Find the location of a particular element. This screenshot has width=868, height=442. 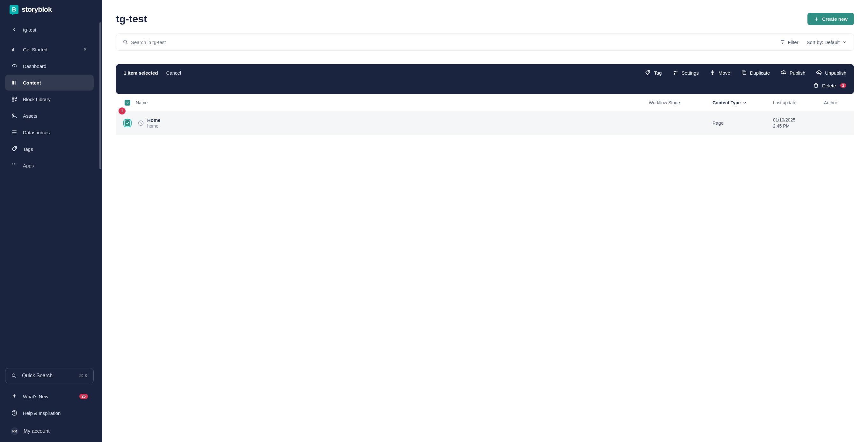

apps-icon is located at coordinates (14, 166).